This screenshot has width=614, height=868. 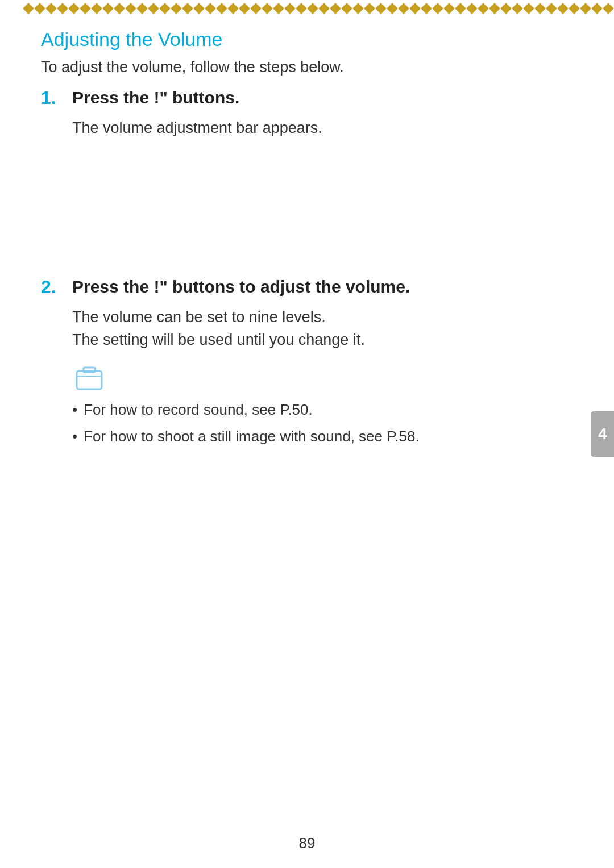 What do you see at coordinates (323, 340) in the screenshot?
I see `step-2-description-line2: The setting will be used until you chang…` at bounding box center [323, 340].